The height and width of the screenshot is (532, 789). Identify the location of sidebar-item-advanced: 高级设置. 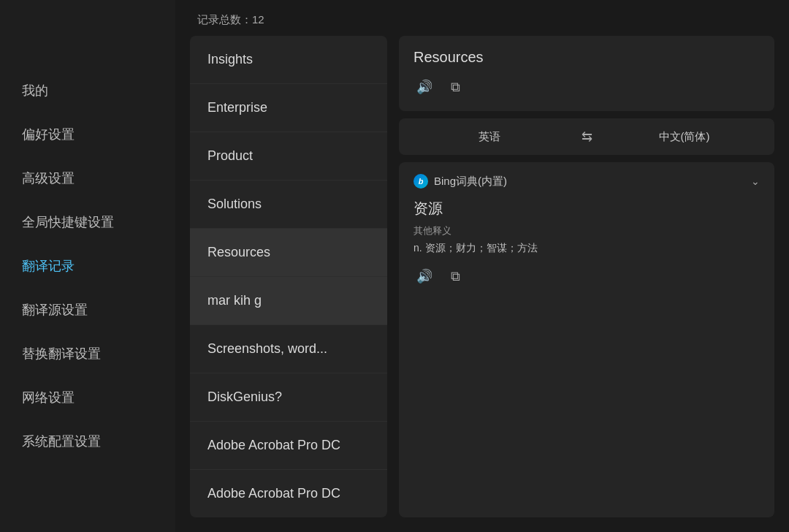
(88, 178).